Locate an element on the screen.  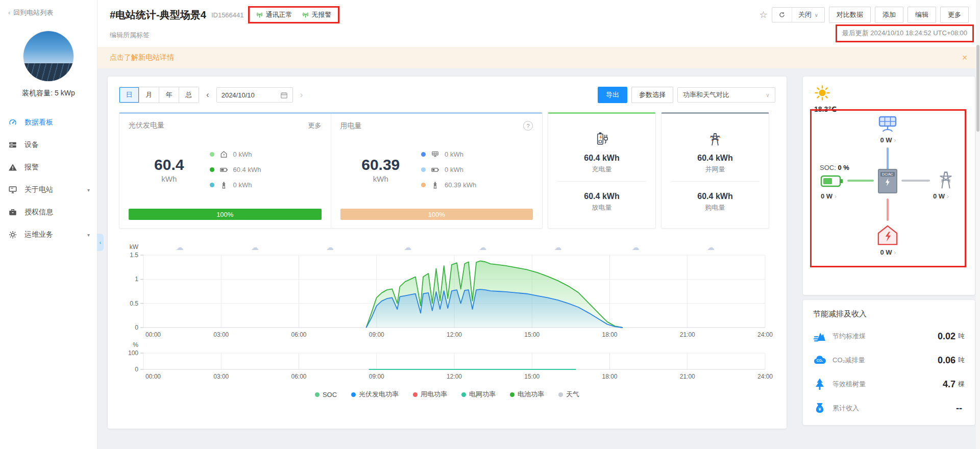
charge-value: 60.4 kWh is located at coordinates (601, 158).